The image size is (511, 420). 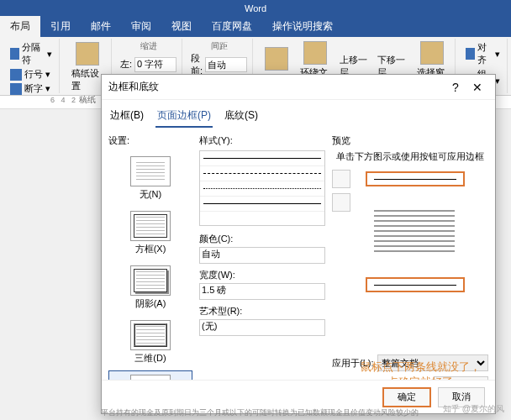 I want to click on tab-mail: 邮件, so click(x=101, y=27).